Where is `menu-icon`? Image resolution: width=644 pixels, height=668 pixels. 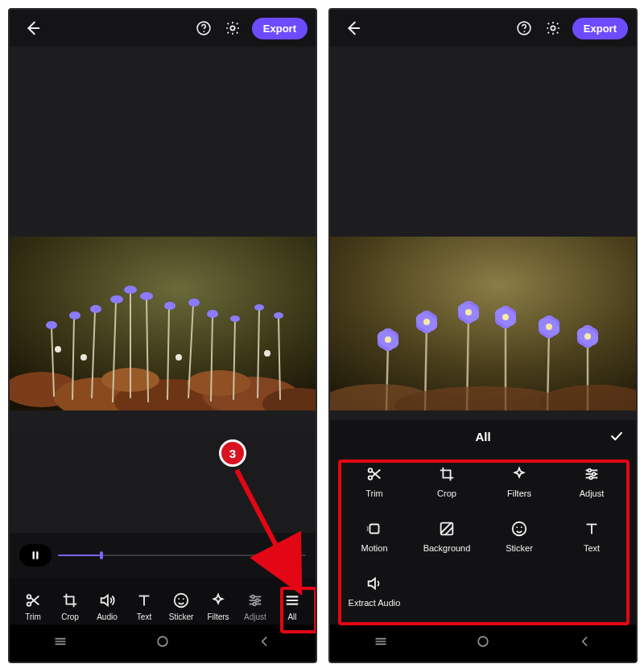 menu-icon is located at coordinates (292, 600).